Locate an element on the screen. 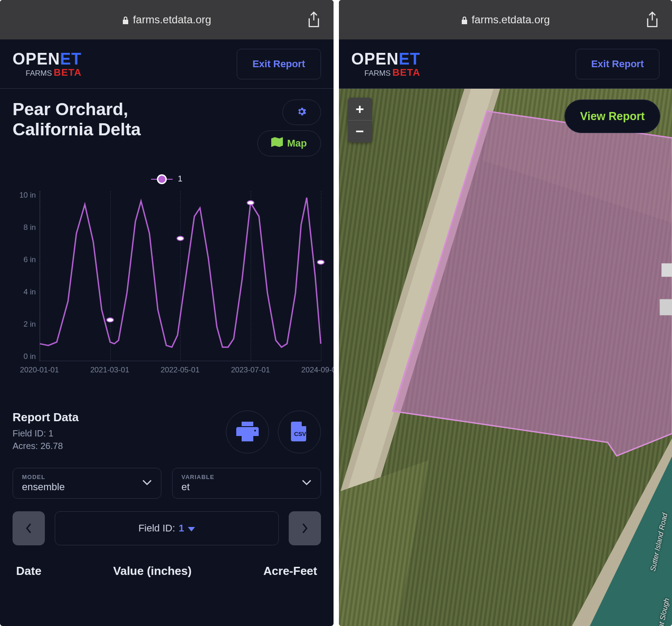 This screenshot has width=672, height=626. field-selector: Field ID: 1 is located at coordinates (167, 528).